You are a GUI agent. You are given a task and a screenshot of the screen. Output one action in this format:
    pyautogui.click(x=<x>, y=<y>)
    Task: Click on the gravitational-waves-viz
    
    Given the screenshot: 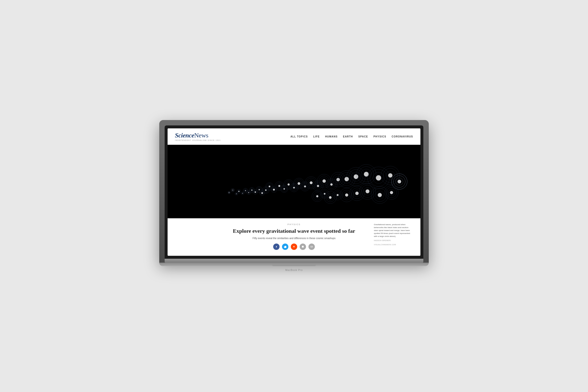 What is the action you would take?
    pyautogui.click(x=294, y=182)
    